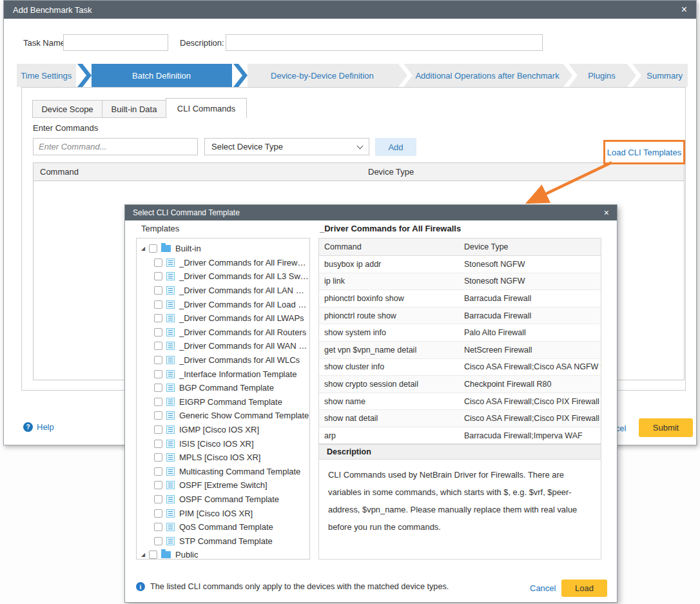 This screenshot has height=604, width=700. Describe the element at coordinates (226, 333) in the screenshot. I see `tree-item-row: _Driver Commands for All Routers` at that location.